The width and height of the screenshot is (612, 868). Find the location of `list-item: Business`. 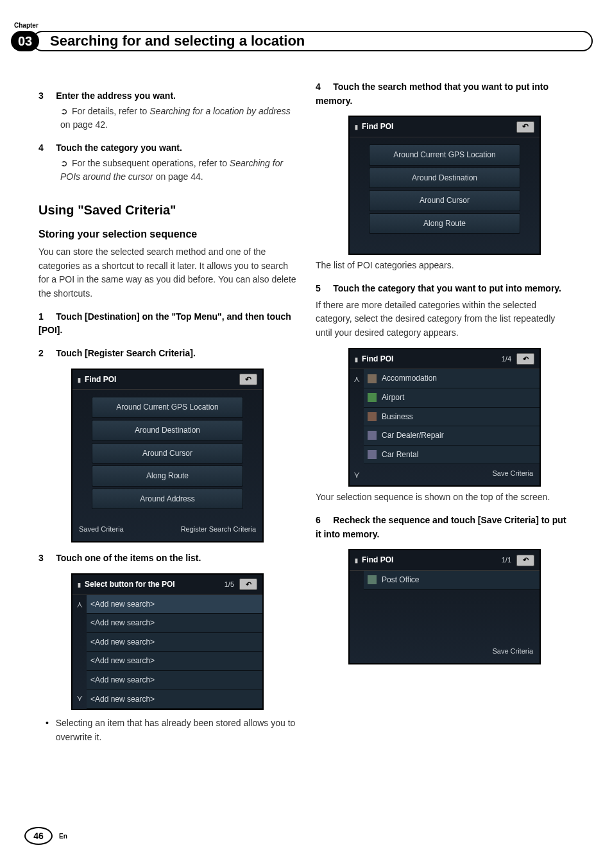

list-item: Business is located at coordinates (452, 417).